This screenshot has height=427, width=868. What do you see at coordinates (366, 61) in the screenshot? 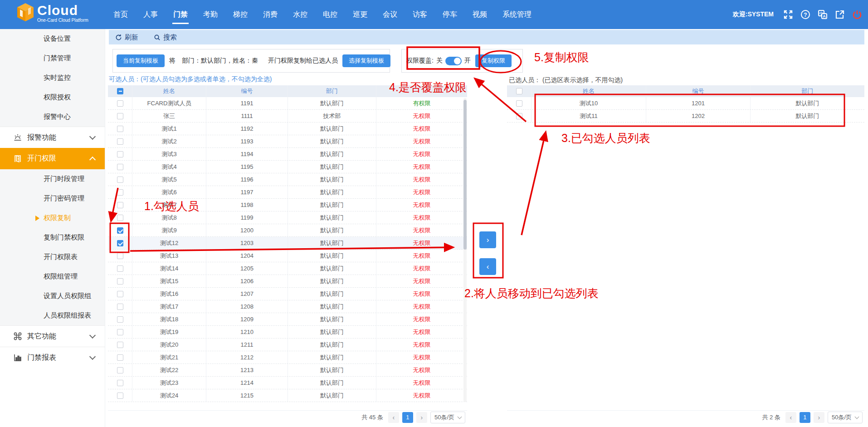
I see `choose-template-button: 选择复制模板` at bounding box center [366, 61].